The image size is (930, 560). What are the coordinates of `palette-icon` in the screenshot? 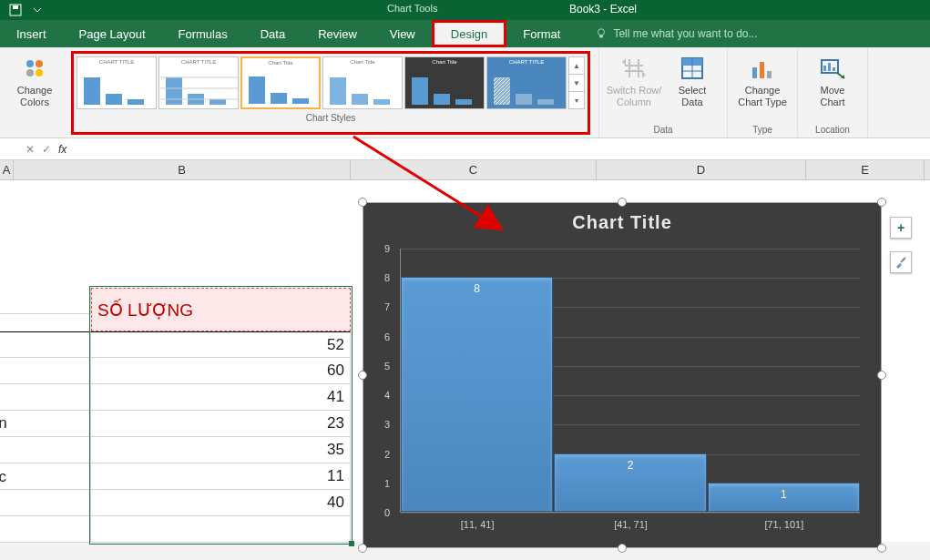 It's located at (35, 68).